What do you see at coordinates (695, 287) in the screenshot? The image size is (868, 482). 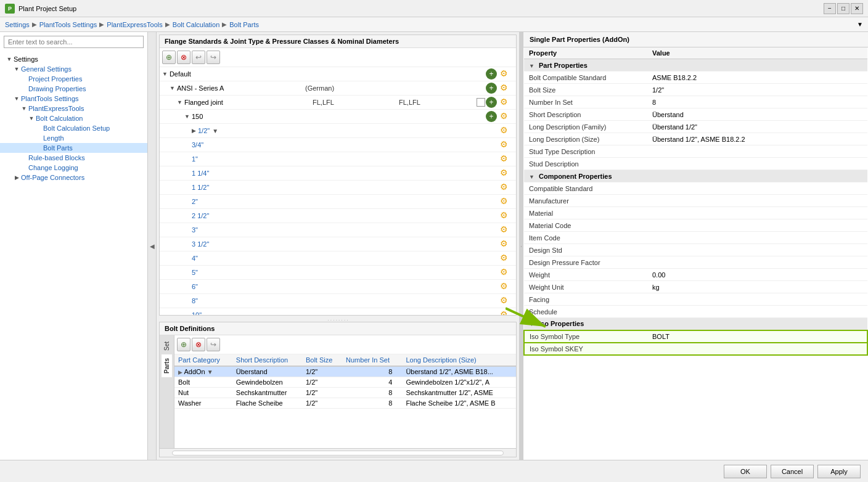 I see `table-row: Weight Unit kg` at bounding box center [695, 287].